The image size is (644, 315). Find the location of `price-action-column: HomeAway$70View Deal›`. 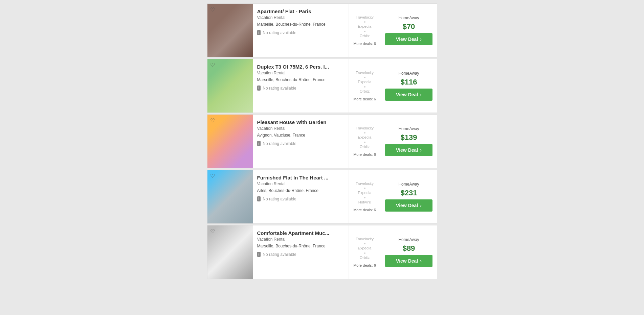

price-action-column: HomeAway$70View Deal› is located at coordinates (409, 30).